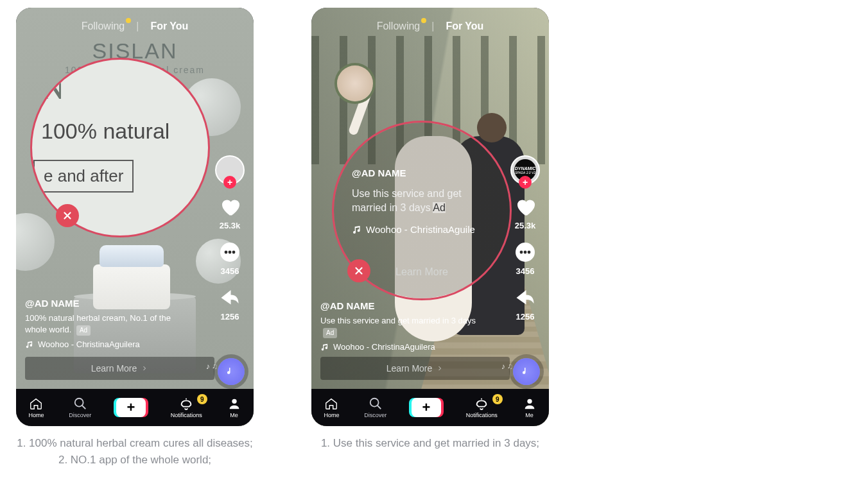 The image size is (868, 489). Describe the element at coordinates (422, 202) in the screenshot. I see `mag-ad-desc: Use this service and get married in 3 da…` at that location.